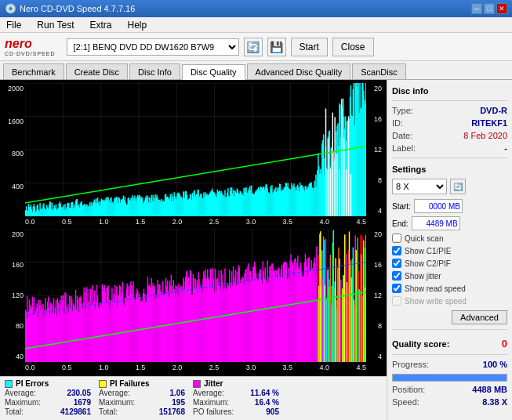 The image size is (512, 420). What do you see at coordinates (67, 223) in the screenshot?
I see `x-1: 0.5` at bounding box center [67, 223].